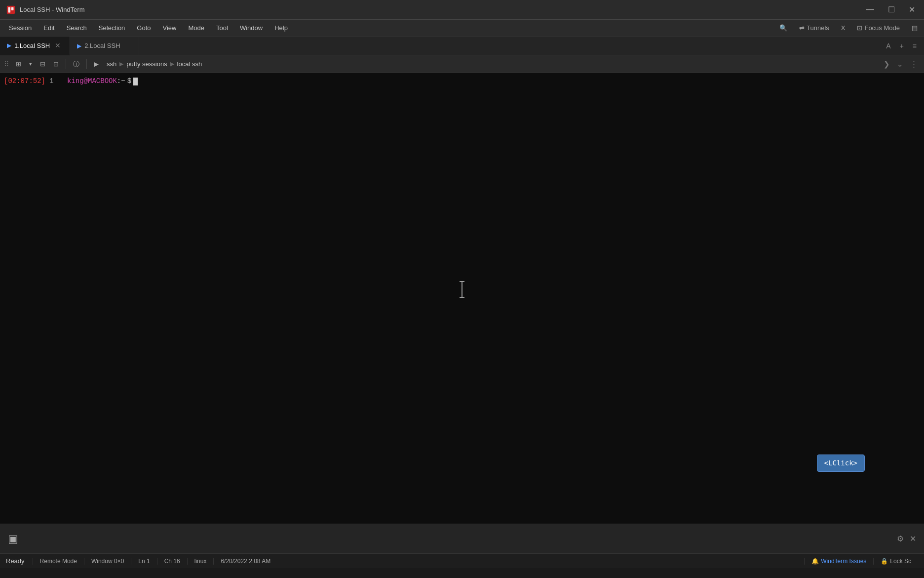 This screenshot has height=578, width=924. I want to click on windterm-issues: 🔔 WindTerm Issues, so click(839, 561).